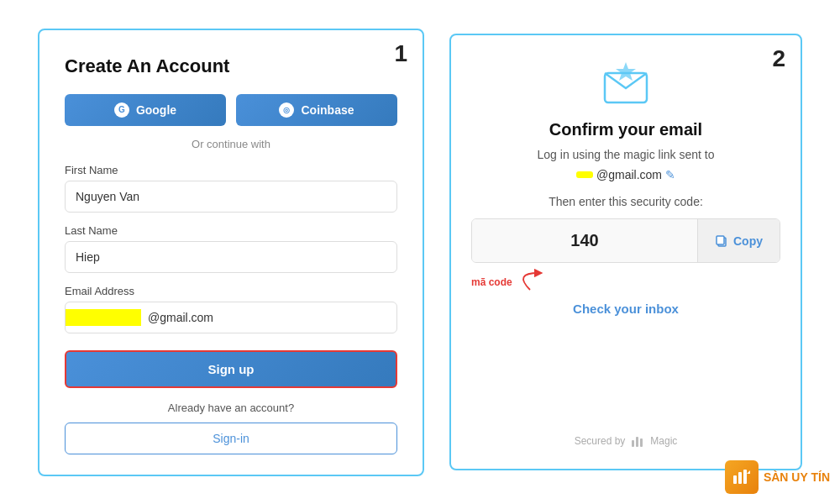  Describe the element at coordinates (231, 66) in the screenshot. I see `panel-1-title: Create An Account` at that location.